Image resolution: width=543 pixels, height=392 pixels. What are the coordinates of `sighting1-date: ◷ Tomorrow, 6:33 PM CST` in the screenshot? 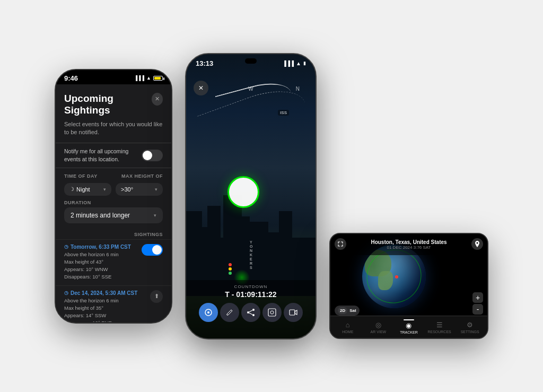 It's located at (101, 247).